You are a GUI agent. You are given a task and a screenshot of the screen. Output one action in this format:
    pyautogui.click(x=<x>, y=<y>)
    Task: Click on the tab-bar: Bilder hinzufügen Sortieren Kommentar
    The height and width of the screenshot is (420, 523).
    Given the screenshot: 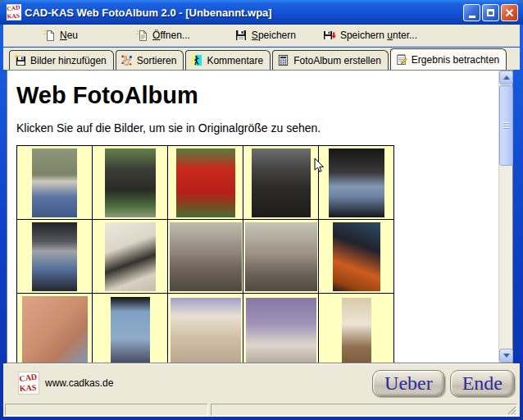 What is the action you would take?
    pyautogui.click(x=262, y=59)
    